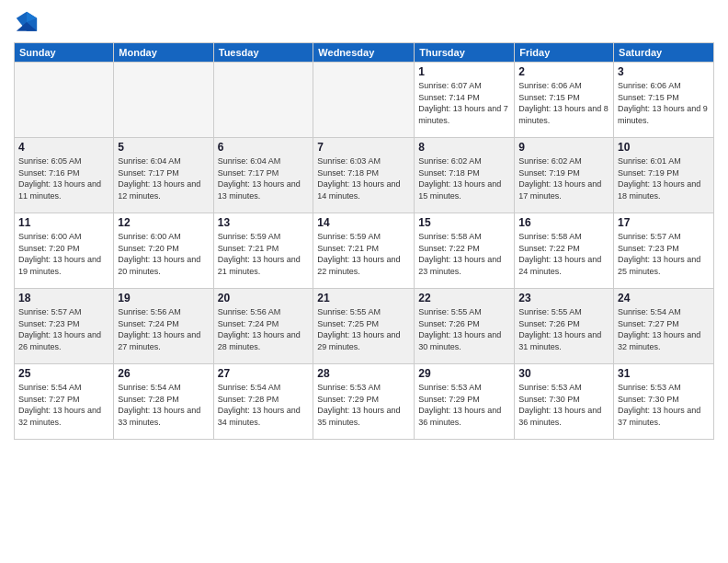 This screenshot has height=563, width=728. Describe the element at coordinates (64, 402) in the screenshot. I see `calendar-day-cell: 25 Sunrise: 5:54 AM Sunset: 7:27 PM Dayl…` at that location.